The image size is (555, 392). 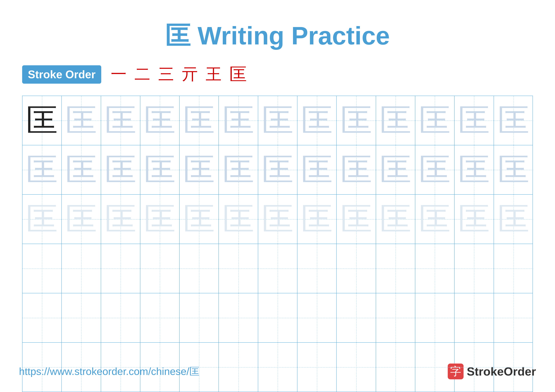 What do you see at coordinates (474, 120) in the screenshot?
I see `grid-cell-1-12: 匡` at bounding box center [474, 120].